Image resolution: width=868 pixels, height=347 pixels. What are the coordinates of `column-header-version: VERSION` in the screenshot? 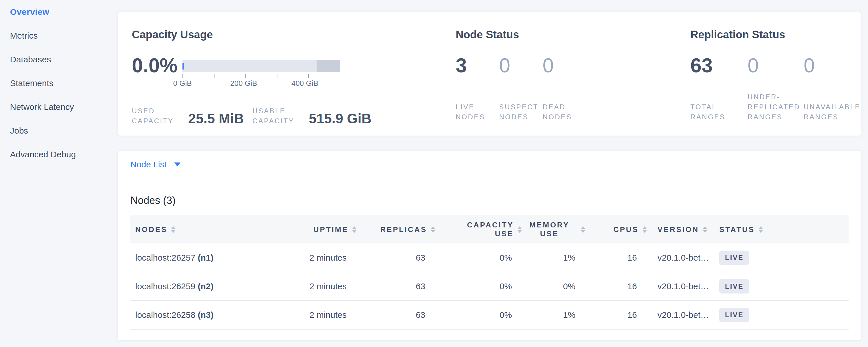 It's located at (683, 229).